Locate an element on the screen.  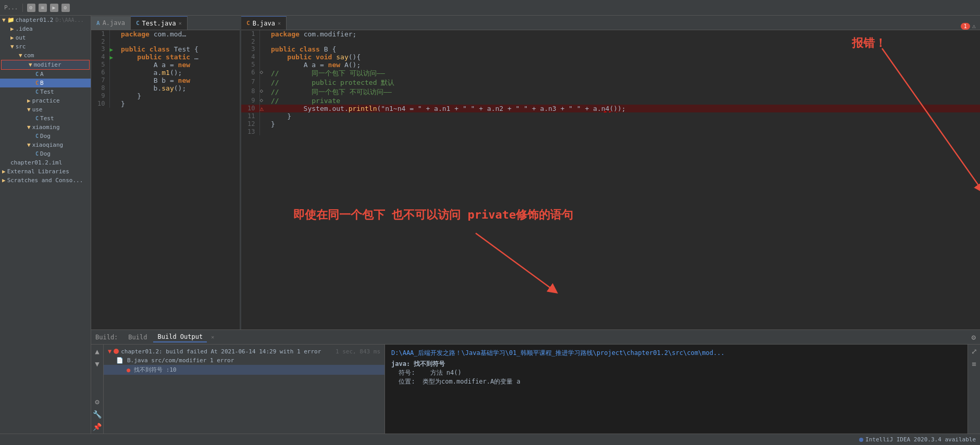
expand-icon: ⤢ is located at coordinates (974, 351).